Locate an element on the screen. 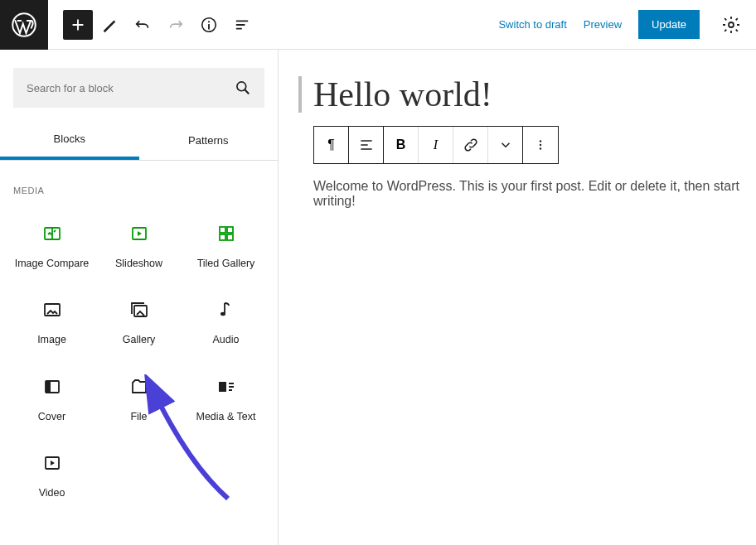 This screenshot has width=756, height=545. block-tiled-gallery: Tiled Gallery is located at coordinates (225, 245).